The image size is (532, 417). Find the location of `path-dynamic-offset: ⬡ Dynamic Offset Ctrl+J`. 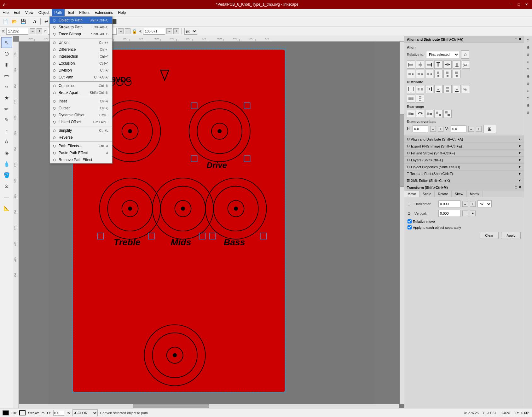

path-dynamic-offset: ⬡ Dynamic Offset Ctrl+J is located at coordinates (81, 115).